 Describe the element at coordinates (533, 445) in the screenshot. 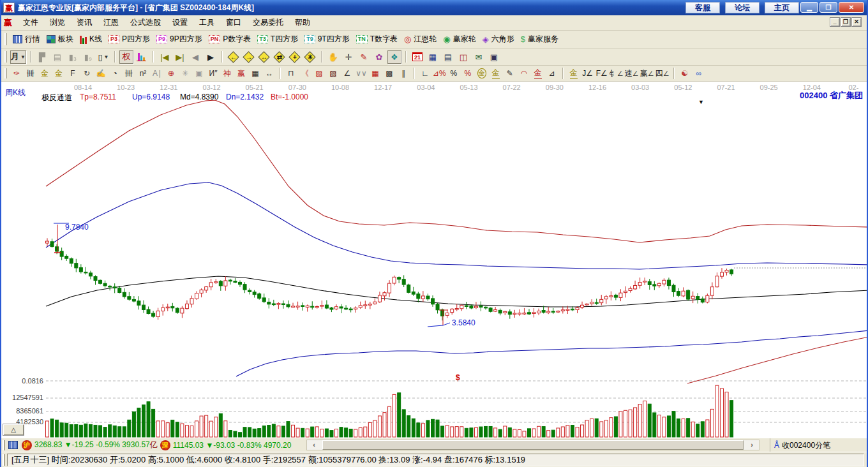

I see `horizontal-scrollbar: ‹ ›` at that location.